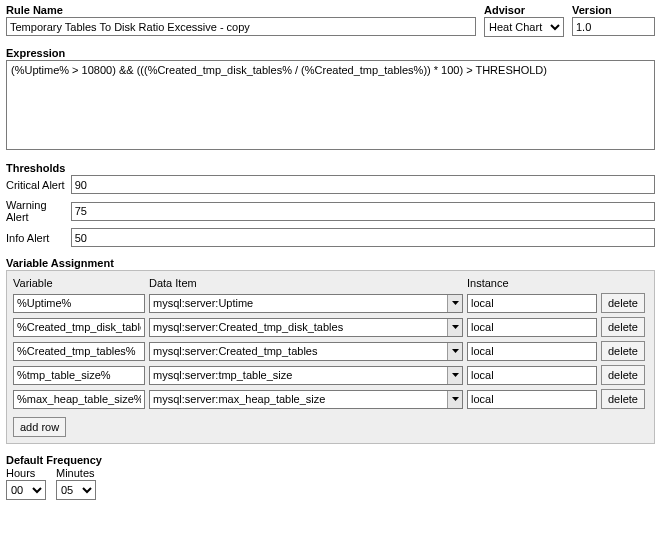 Image resolution: width=661 pixels, height=552 pixels. I want to click on version-input, so click(614, 26).